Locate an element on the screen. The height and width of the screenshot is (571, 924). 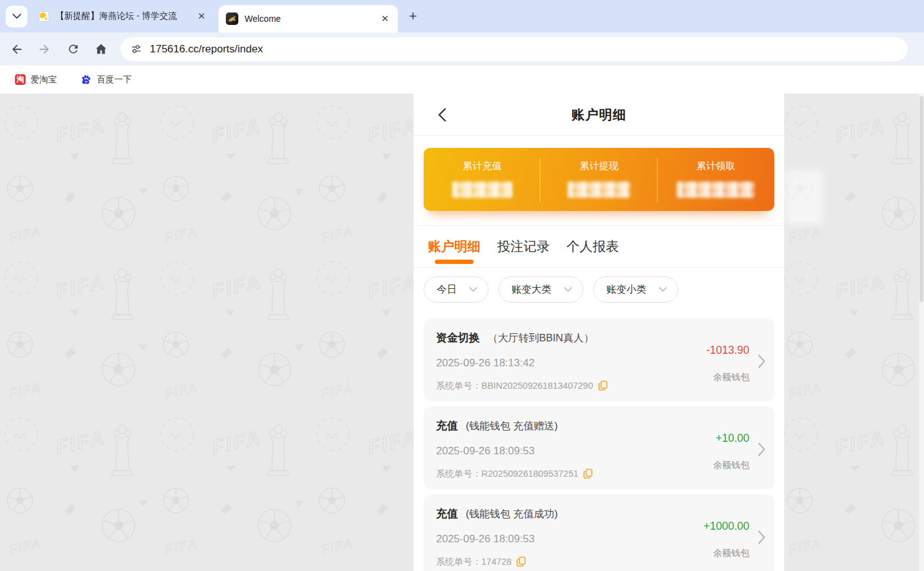
transaction-row: 资金切换 （大厅转到BBIN真人） 2025-09-26 18:13:42 系统… is located at coordinates (599, 359).